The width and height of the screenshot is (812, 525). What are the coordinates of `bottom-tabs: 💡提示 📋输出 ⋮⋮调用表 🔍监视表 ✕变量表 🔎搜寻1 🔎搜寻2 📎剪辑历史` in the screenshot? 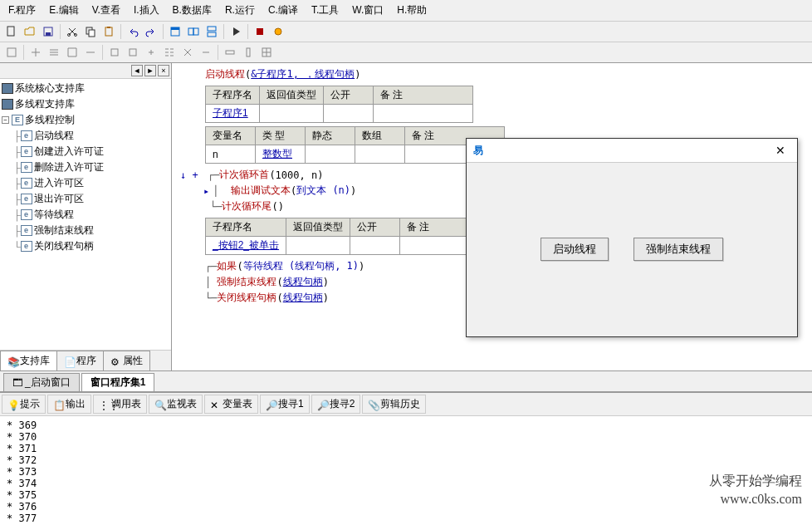 It's located at (406, 405).